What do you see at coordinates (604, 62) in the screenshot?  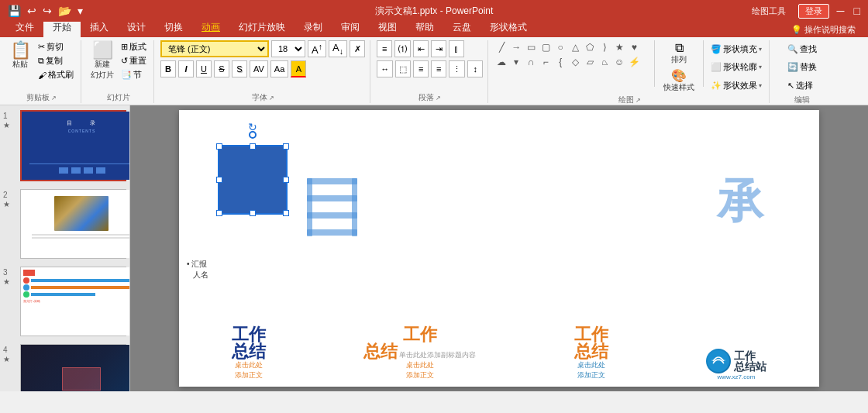 I see `shape-trapezoid: ⏢` at bounding box center [604, 62].